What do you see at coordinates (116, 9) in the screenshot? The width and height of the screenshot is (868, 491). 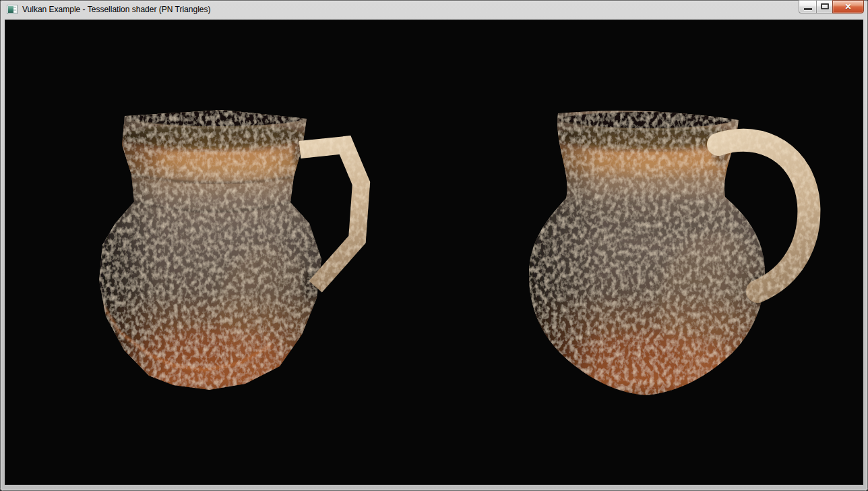 I see `window-title: Vulkan Example - Tessellation shader (PN…` at bounding box center [116, 9].